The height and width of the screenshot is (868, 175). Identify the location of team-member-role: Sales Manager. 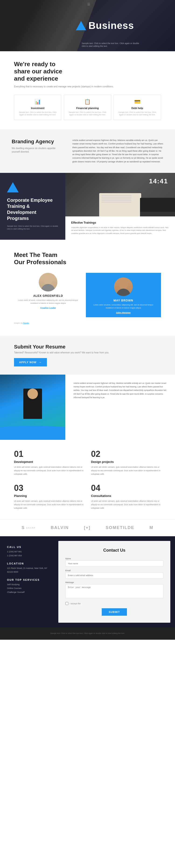
(123, 313).